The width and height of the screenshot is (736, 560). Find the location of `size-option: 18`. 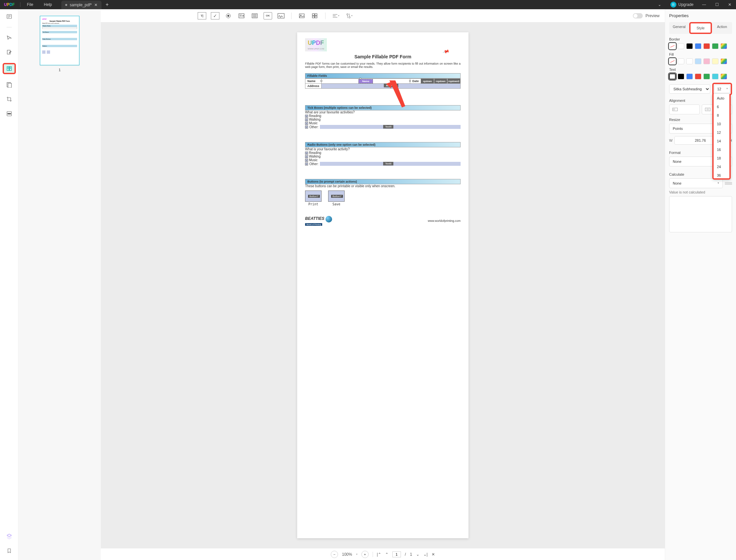

size-option: 18 is located at coordinates (722, 158).